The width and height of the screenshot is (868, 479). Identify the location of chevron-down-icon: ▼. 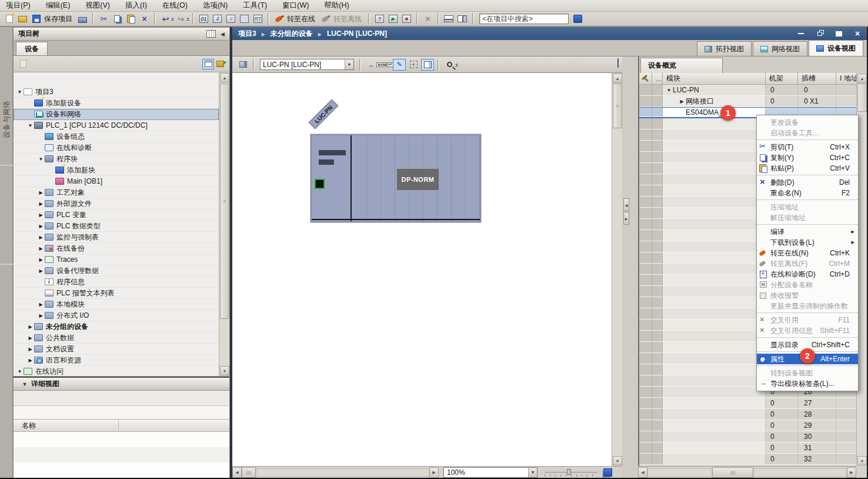
(533, 473).